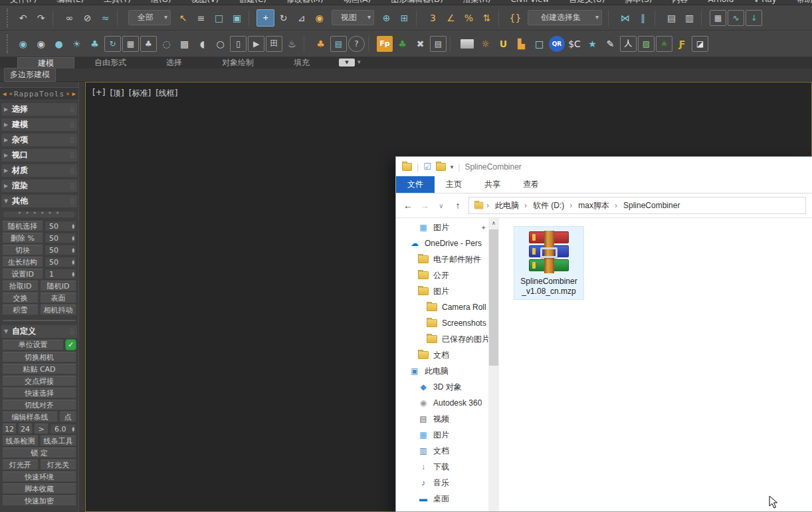  Describe the element at coordinates (20, 298) in the screenshot. I see `action-button: 交换` at that location.